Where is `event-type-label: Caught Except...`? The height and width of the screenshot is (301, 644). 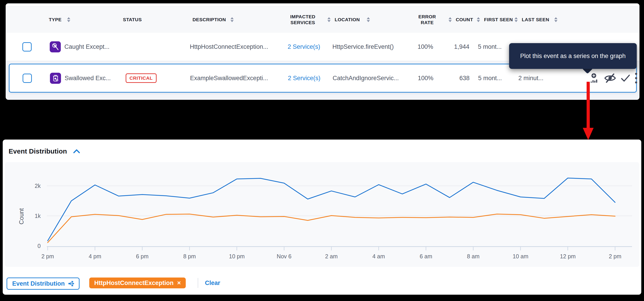 event-type-label: Caught Except... is located at coordinates (87, 47).